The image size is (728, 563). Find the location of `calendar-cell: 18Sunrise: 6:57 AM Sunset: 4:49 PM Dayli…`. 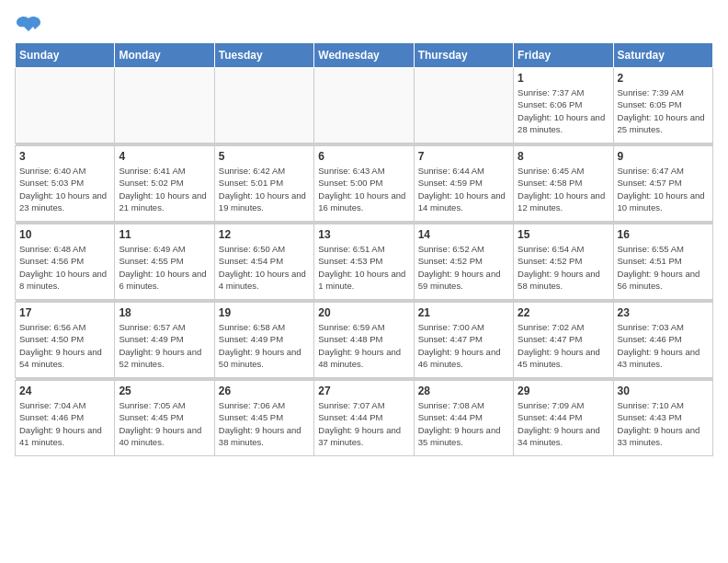

calendar-cell: 18Sunrise: 6:57 AM Sunset: 4:49 PM Dayli… is located at coordinates (165, 340).